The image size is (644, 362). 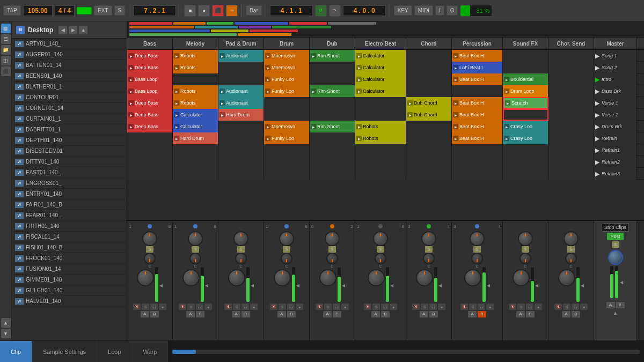 I want to click on file-item: W DISESTEEM01, so click(x=69, y=151).